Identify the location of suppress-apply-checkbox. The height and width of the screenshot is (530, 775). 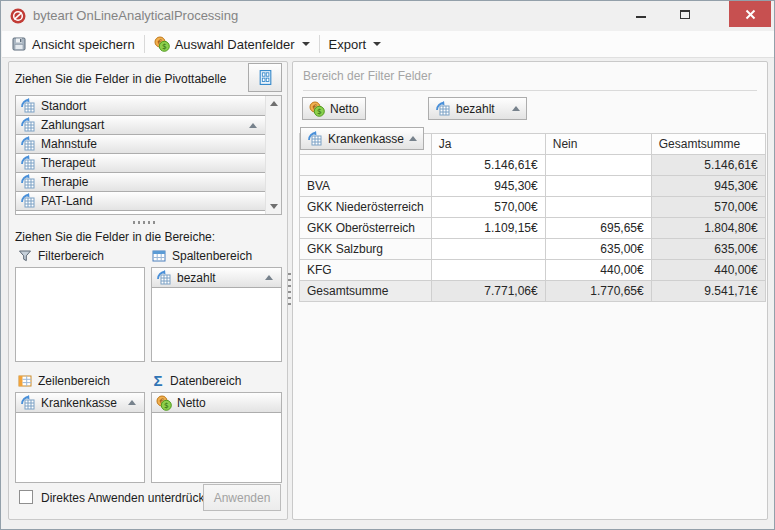
(26, 497).